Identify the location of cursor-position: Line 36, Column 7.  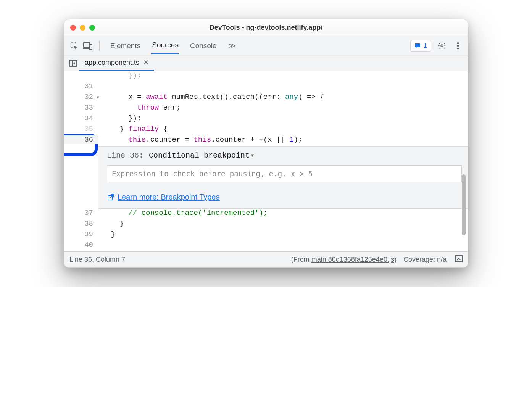
(97, 259).